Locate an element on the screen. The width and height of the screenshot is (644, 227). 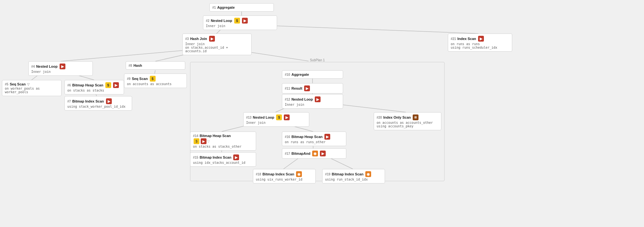
node-13-badge-dollar: $ is located at coordinates (279, 117).